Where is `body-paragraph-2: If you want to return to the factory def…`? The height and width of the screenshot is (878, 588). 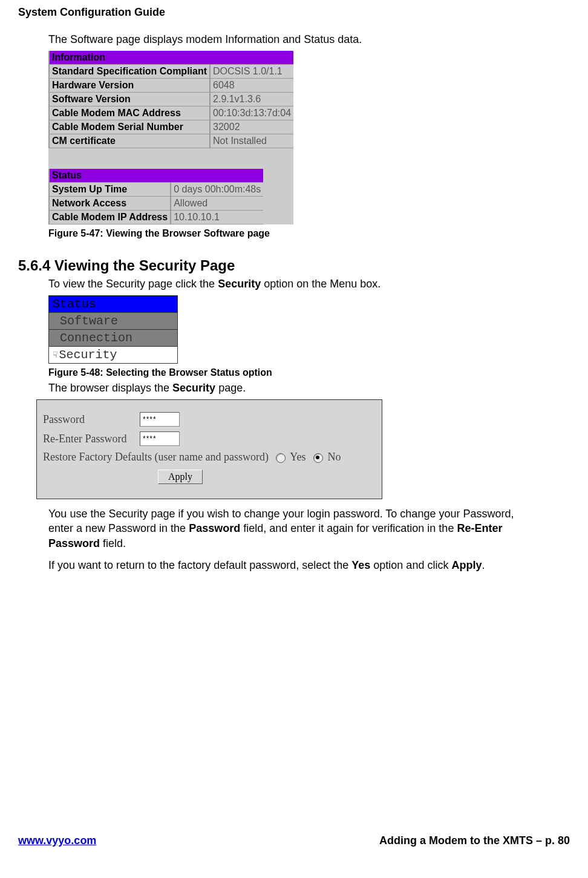 body-paragraph-2: If you want to return to the factory def… is located at coordinates (285, 565).